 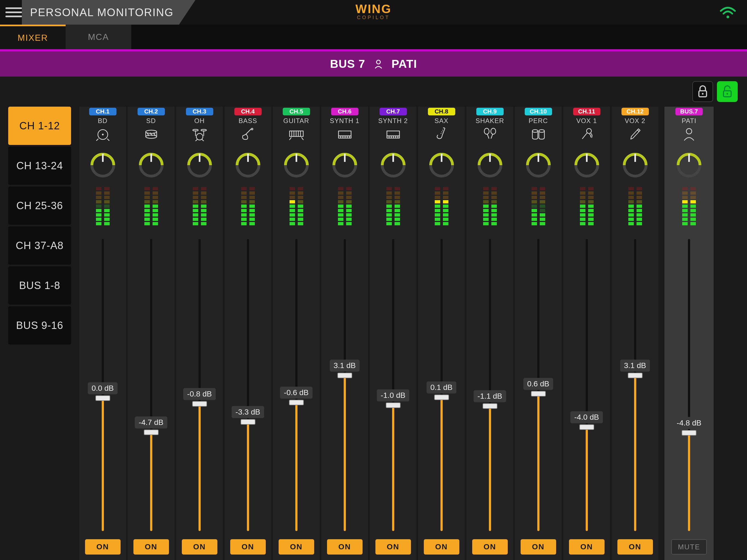 What do you see at coordinates (103, 385) in the screenshot?
I see `fader: 0.0 dB` at bounding box center [103, 385].